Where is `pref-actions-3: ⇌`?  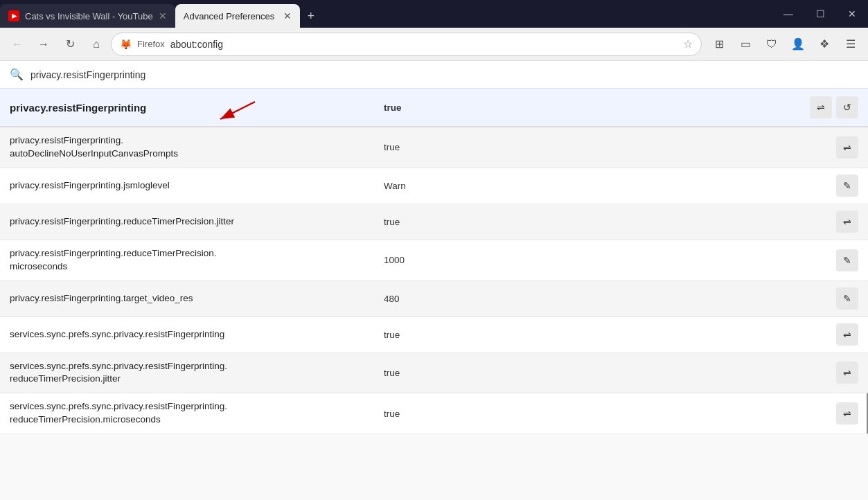
pref-actions-3: ⇌ is located at coordinates (847, 222).